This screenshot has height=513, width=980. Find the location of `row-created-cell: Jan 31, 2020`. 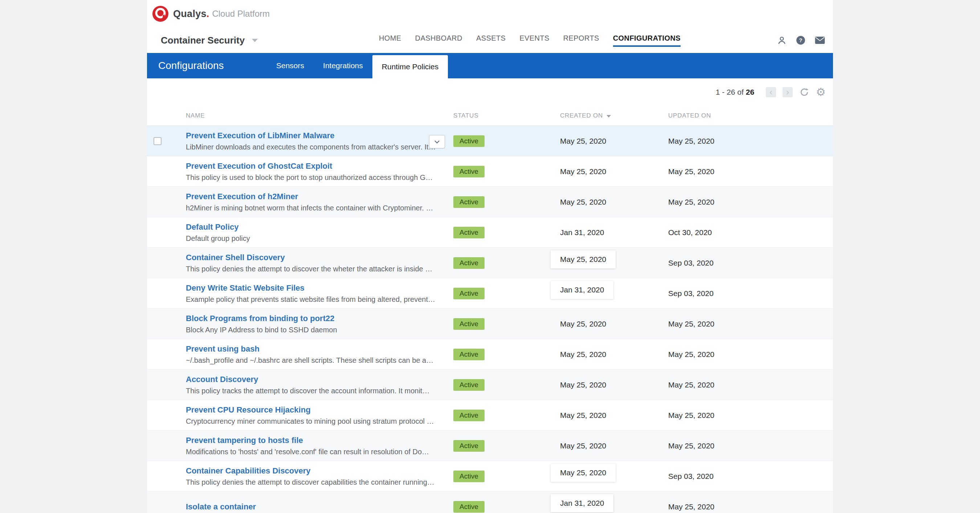

row-created-cell: Jan 31, 2020 is located at coordinates (614, 505).